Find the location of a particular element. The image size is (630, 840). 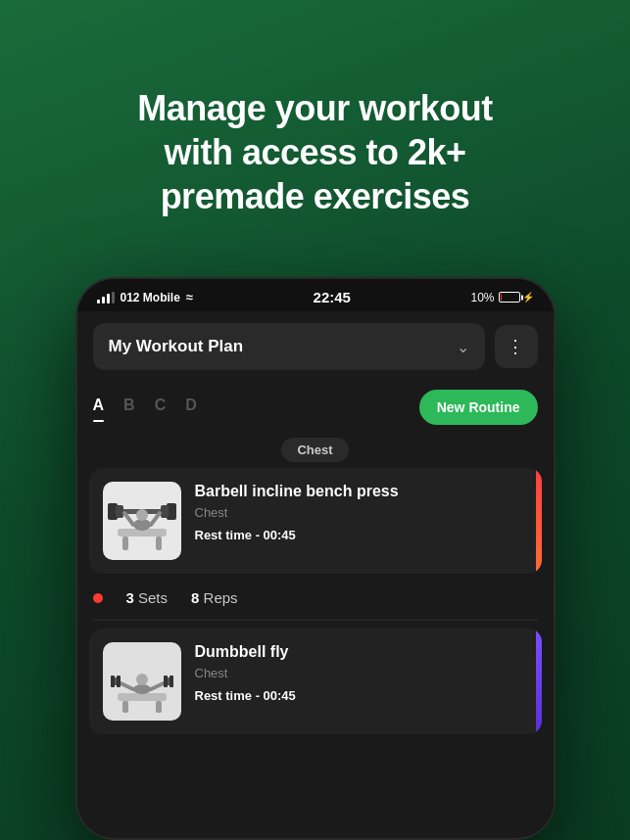

sets-item: 3 Sets is located at coordinates (147, 597).